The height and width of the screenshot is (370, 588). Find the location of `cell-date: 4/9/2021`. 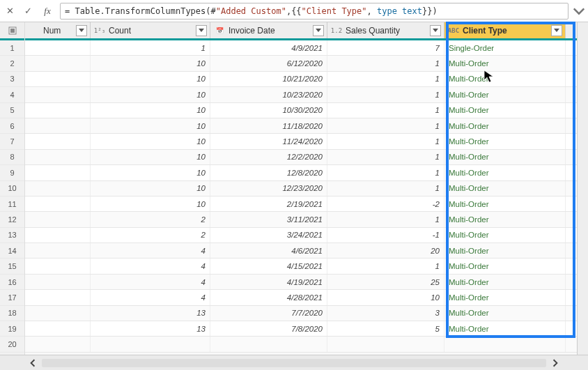

cell-date: 4/9/2021 is located at coordinates (269, 47).